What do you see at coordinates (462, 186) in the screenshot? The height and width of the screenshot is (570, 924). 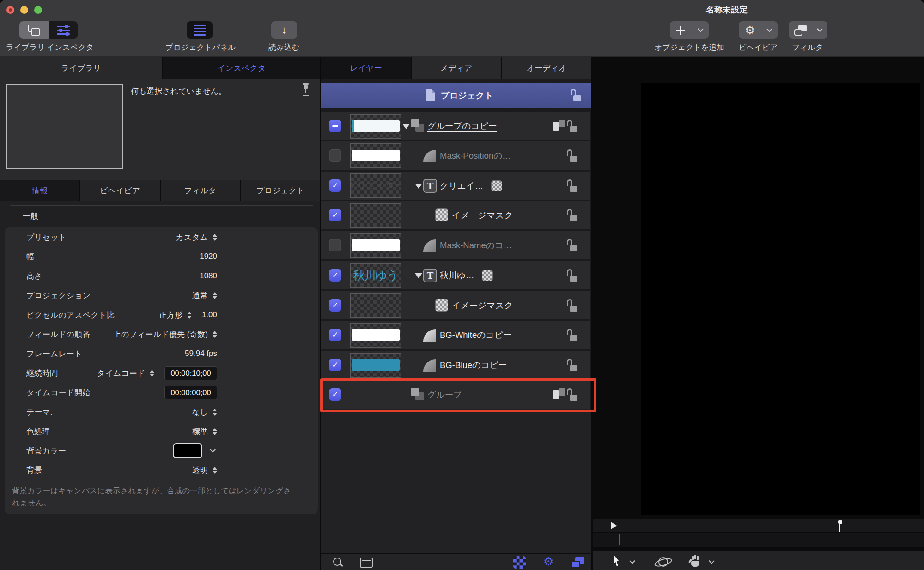 I see `layer-name: クリエイ…` at bounding box center [462, 186].